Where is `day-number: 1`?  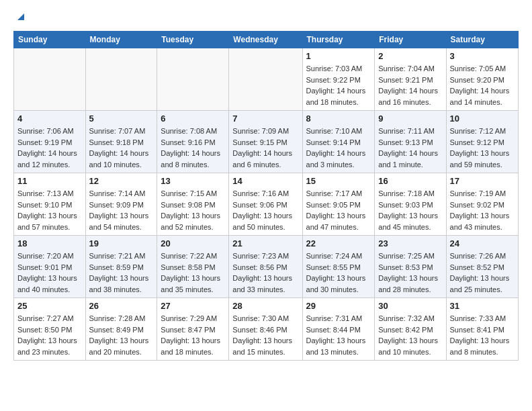
day-number: 1 is located at coordinates (339, 56).